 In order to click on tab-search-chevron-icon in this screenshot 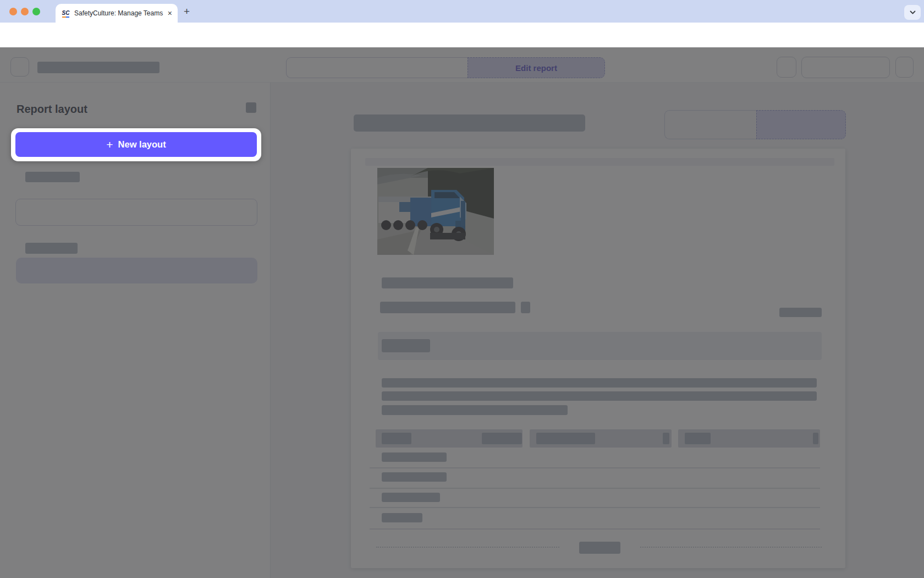, I will do `click(913, 12)`.